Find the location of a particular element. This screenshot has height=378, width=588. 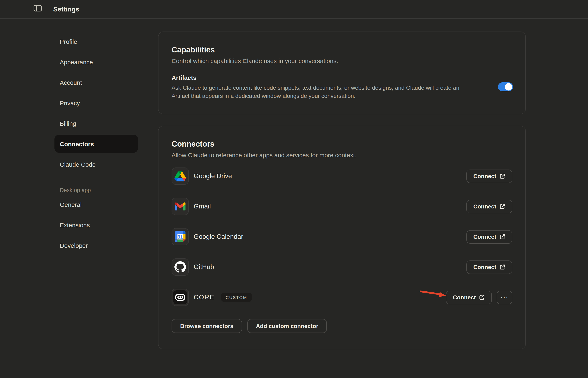

sidebar-section-desktop-app: Desktop app is located at coordinates (96, 190).